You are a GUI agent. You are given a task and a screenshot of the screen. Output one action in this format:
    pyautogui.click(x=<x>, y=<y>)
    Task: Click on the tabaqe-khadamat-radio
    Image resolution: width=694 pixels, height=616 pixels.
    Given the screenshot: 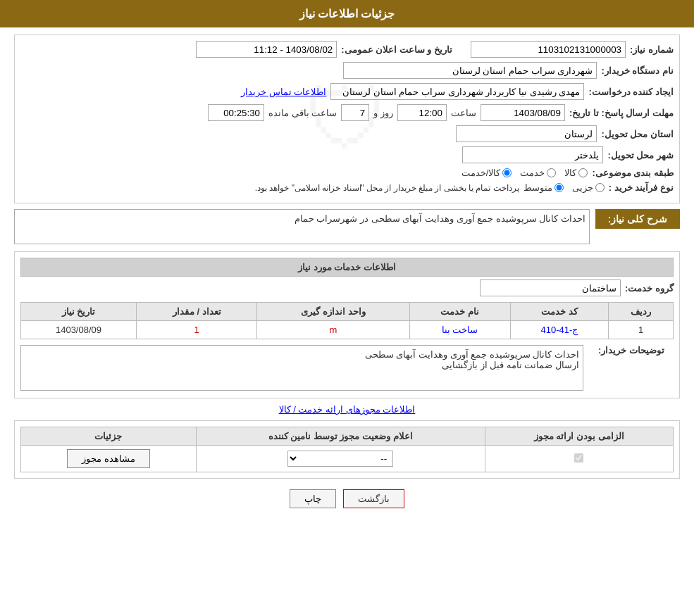 What is the action you would take?
    pyautogui.click(x=551, y=173)
    